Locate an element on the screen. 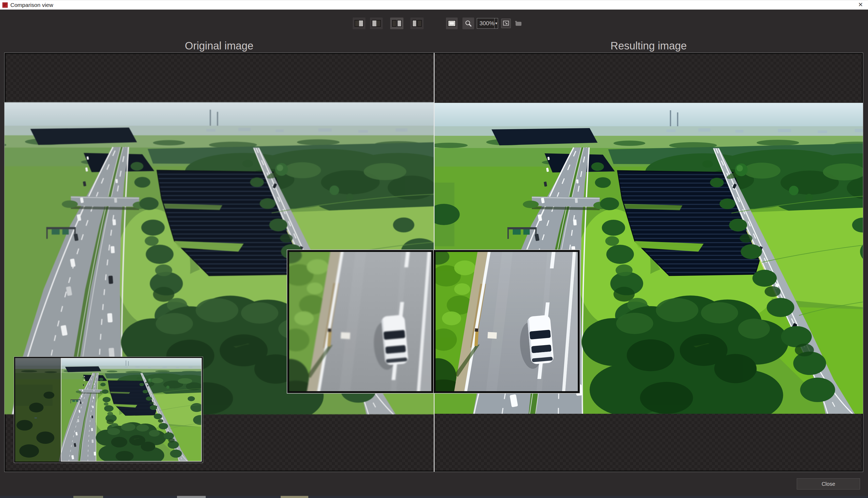 This screenshot has height=498, width=868. zoom-dropdown-icon: ▼ is located at coordinates (496, 23).